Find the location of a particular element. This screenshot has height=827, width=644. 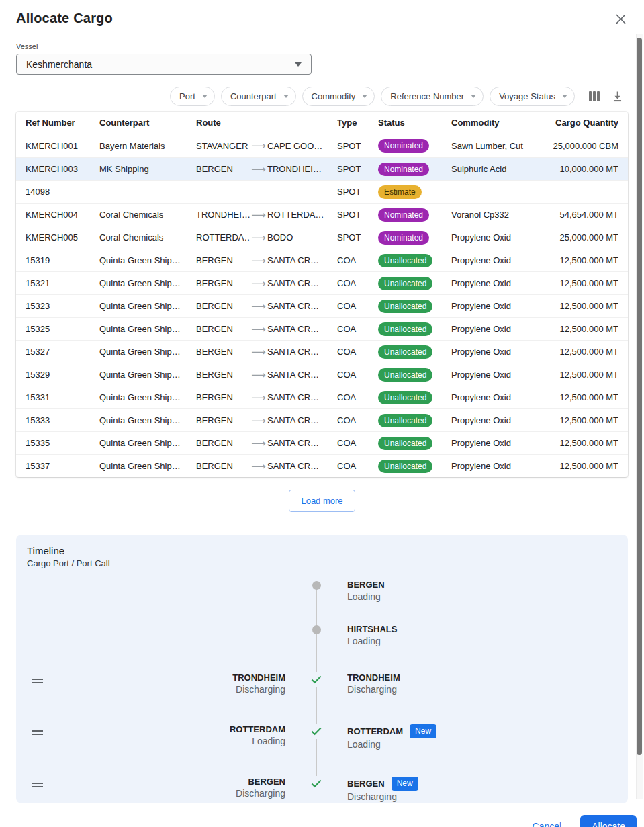

columns-icon is located at coordinates (594, 97).